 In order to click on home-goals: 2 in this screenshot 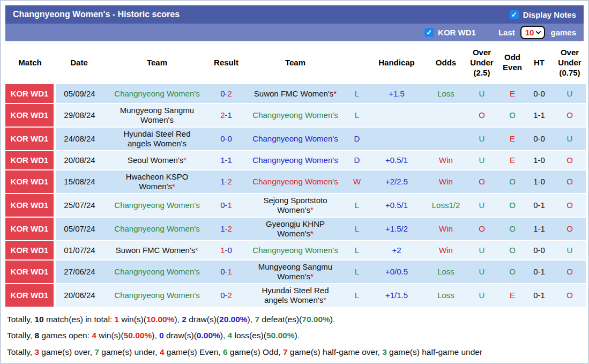, I will do `click(222, 115)`.